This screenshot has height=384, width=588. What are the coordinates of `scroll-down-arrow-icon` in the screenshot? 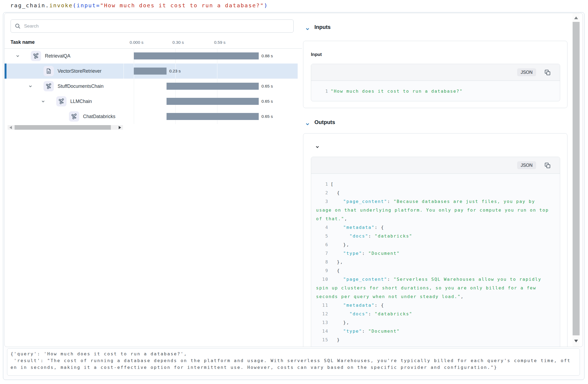 It's located at (576, 341).